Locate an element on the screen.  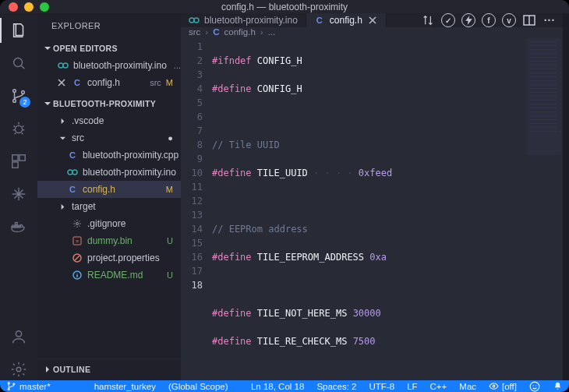
outline-section: OUTLINE is located at coordinates (109, 369).